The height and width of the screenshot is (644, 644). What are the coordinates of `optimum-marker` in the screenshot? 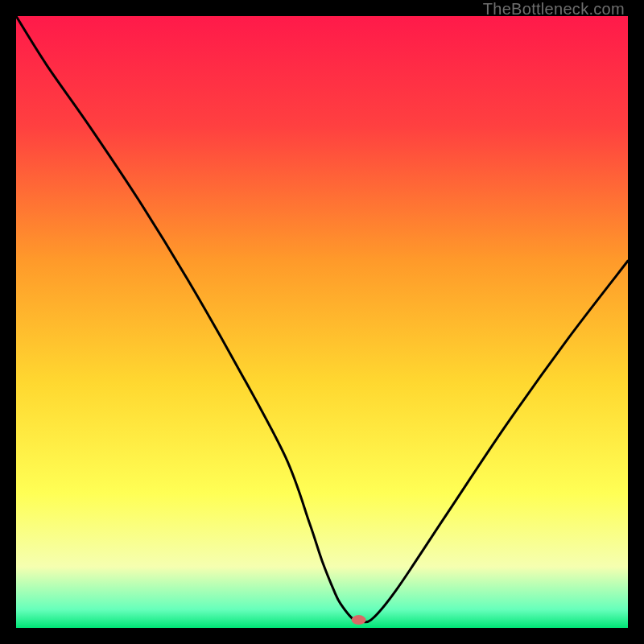 It's located at (359, 620).